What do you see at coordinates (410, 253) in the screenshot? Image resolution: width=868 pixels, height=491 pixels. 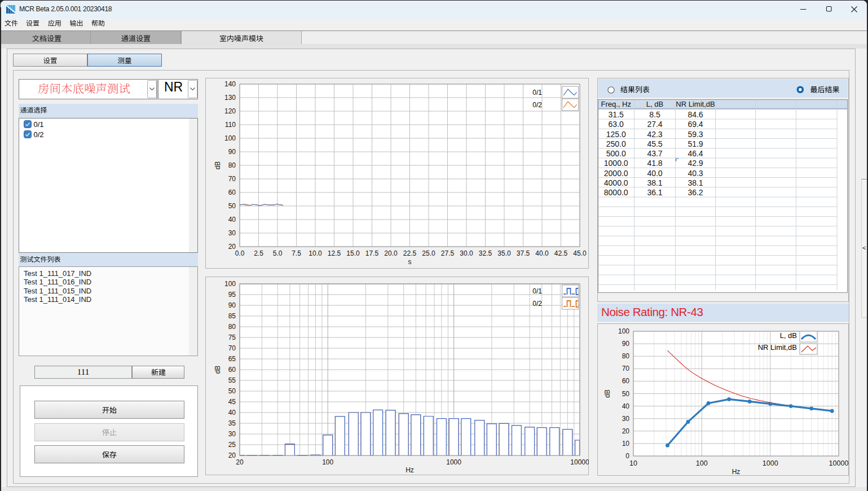 I see `svg-text: 22.5` at bounding box center [410, 253].